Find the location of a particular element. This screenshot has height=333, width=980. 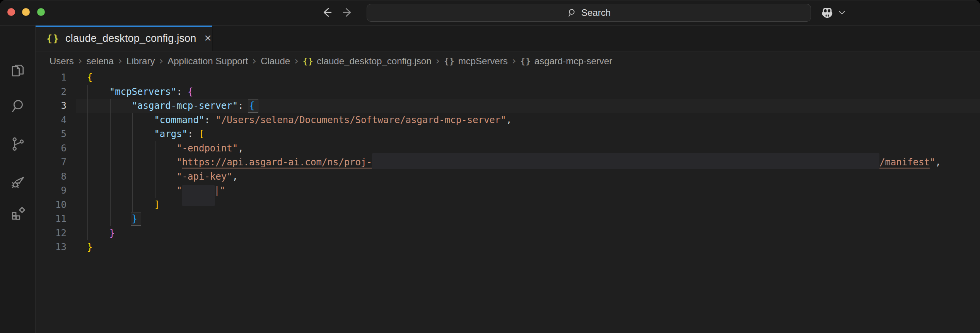

code-row: 8"-api-key", is located at coordinates (508, 177).